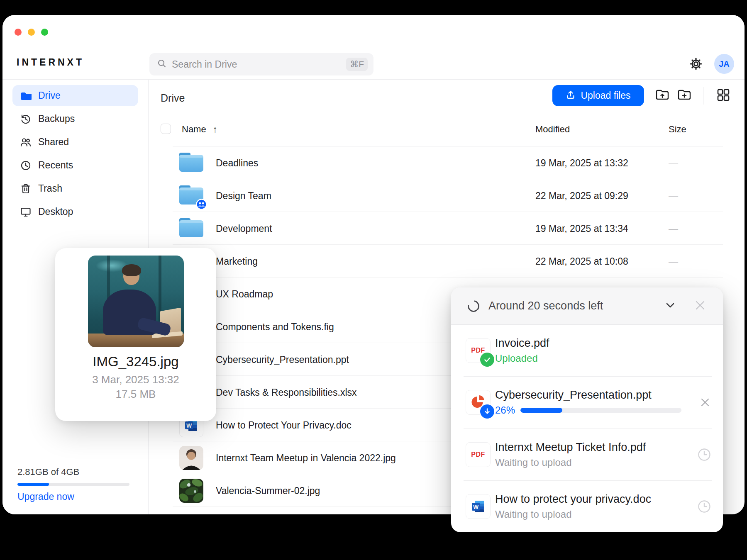 This screenshot has width=747, height=560. I want to click on upload-item-name: Cybersecurity_Presentation.ppt, so click(588, 395).